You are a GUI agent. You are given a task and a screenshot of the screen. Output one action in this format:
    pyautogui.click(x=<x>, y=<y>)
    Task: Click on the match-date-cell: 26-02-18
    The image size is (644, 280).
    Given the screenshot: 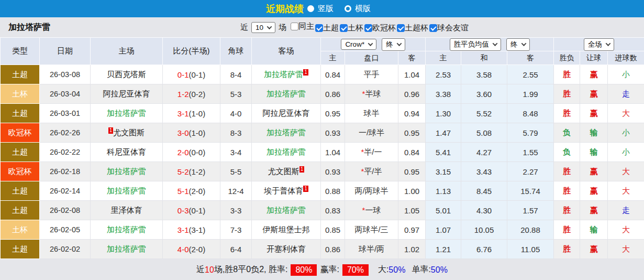 What is the action you would take?
    pyautogui.click(x=65, y=172)
    